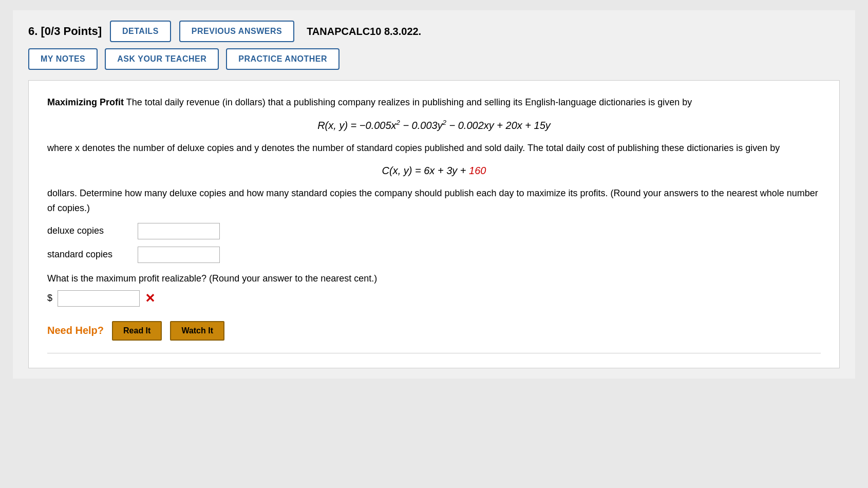 The width and height of the screenshot is (868, 488). What do you see at coordinates (137, 331) in the screenshot?
I see `read-it-button: Read It` at bounding box center [137, 331].